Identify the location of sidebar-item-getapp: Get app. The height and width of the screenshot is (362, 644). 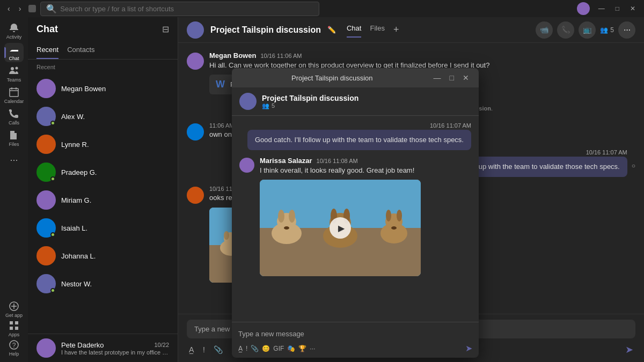
(14, 309).